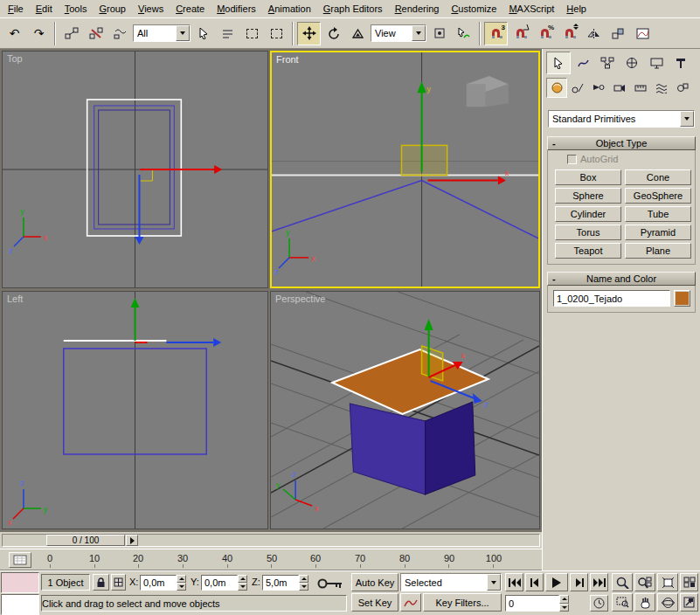 The image size is (700, 615). What do you see at coordinates (632, 63) in the screenshot?
I see `tab-motion` at bounding box center [632, 63].